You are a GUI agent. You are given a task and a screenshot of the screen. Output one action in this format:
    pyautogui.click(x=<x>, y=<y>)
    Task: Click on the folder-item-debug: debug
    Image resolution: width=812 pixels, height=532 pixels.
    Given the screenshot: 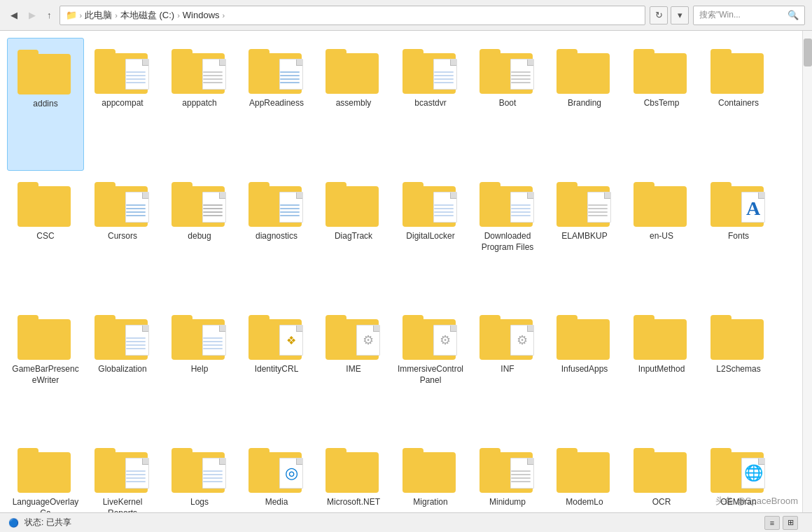 What is the action you would take?
    pyautogui.click(x=200, y=237)
    